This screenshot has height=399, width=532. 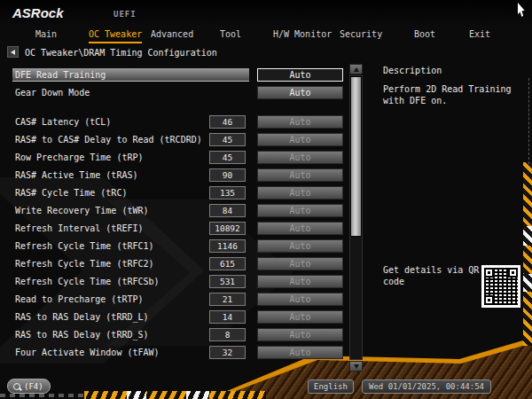 What do you see at coordinates (179, 264) in the screenshot?
I see `timing-row: Refresh Cycle Time (tRFC2) 615 Auto` at bounding box center [179, 264].